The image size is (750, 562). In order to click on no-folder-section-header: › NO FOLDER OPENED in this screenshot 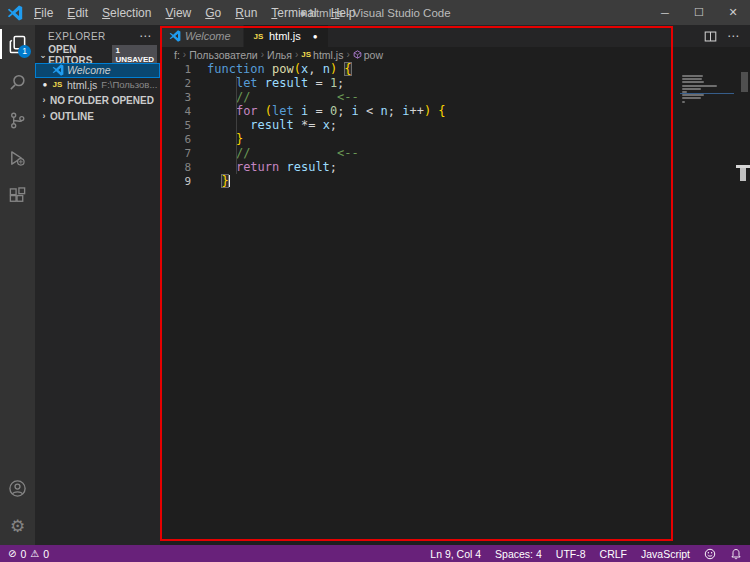, I will do `click(98, 100)`.